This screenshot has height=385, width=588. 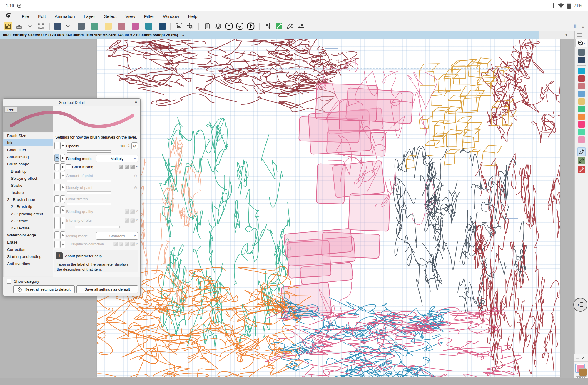 What do you see at coordinates (42, 16) in the screenshot?
I see `menu-edit: Edit` at bounding box center [42, 16].